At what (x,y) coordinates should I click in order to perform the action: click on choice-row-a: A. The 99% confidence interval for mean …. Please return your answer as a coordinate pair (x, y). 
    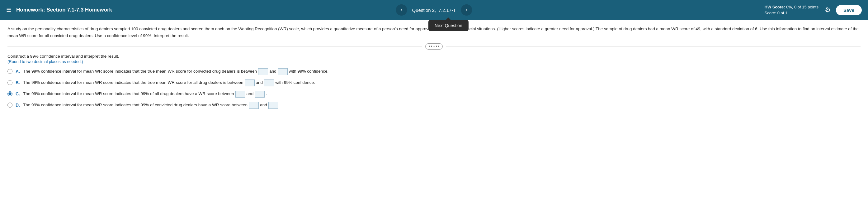
    Looking at the image, I should click on (434, 72).